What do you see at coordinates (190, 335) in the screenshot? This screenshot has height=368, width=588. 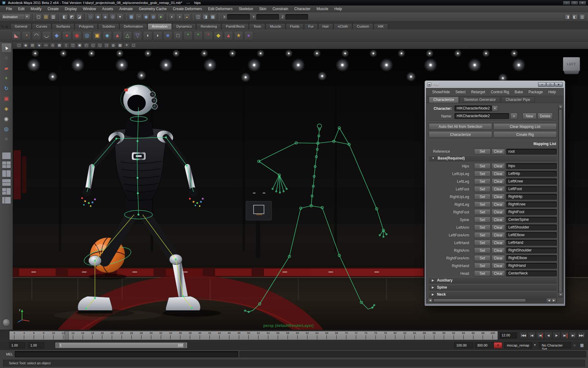 I see `frame-tick: 38` at bounding box center [190, 335].